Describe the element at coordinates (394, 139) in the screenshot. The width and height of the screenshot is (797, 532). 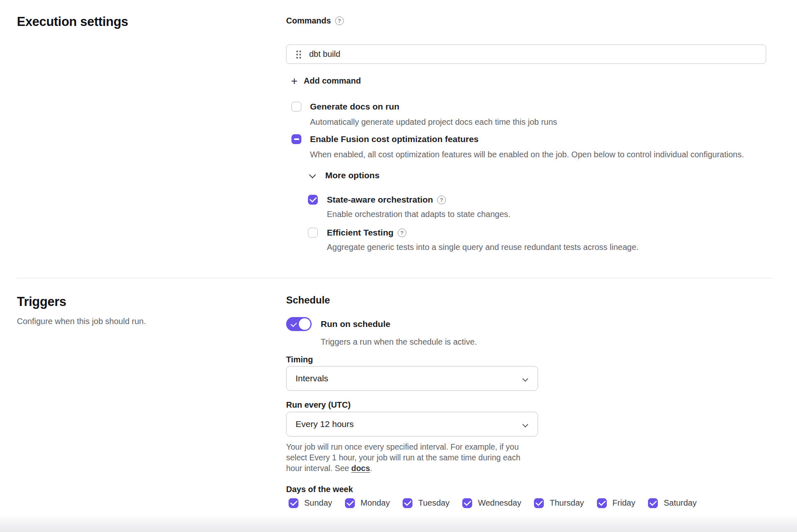
I see `fusion-label: Enable Fusion cost optimization features` at that location.